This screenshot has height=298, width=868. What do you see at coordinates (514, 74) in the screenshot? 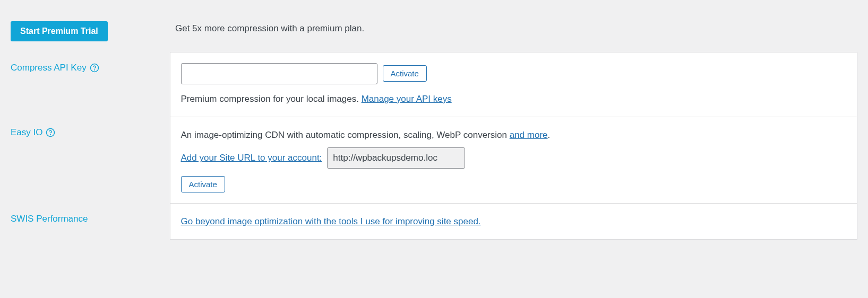
I see `compress-api-input-row: Activate` at bounding box center [514, 74].